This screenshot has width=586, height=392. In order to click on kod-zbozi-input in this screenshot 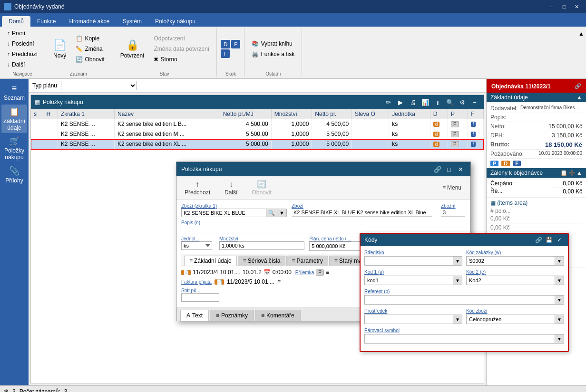, I will do `click(511, 319)`.